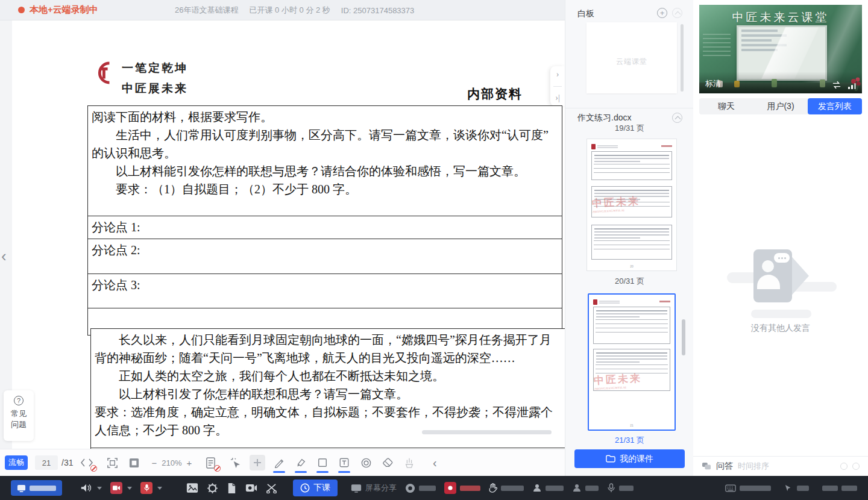  I want to click on tray-input-item, so click(797, 488).